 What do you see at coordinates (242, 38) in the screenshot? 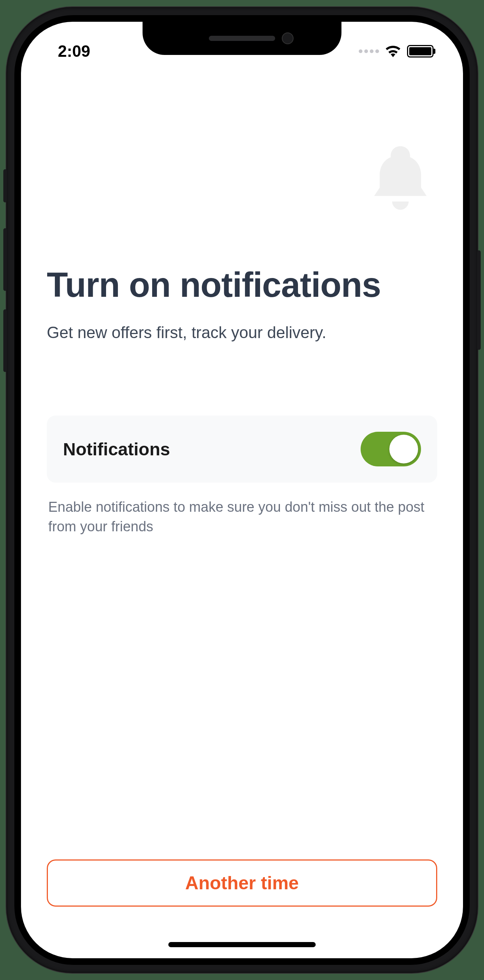
I see `speaker-grille` at bounding box center [242, 38].